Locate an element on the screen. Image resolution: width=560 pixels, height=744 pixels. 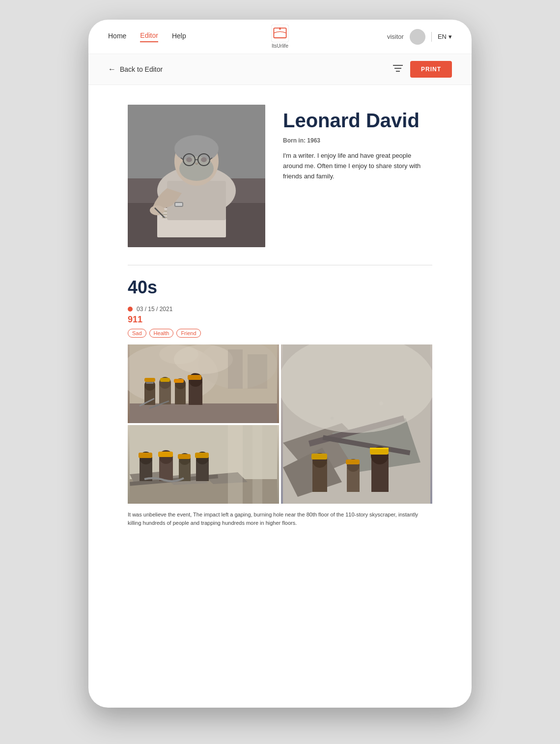
logo-icon is located at coordinates (280, 33).